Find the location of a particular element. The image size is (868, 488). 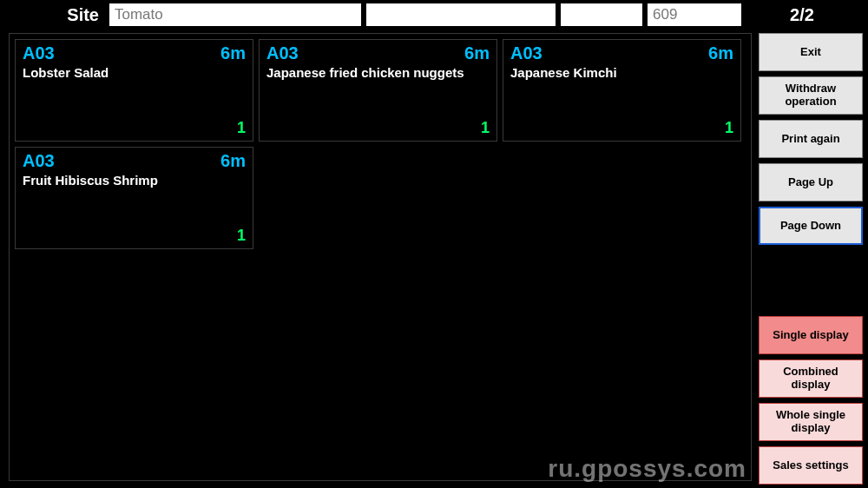

order-card: A03 6m Japanese Kimchi 1 is located at coordinates (621, 90).